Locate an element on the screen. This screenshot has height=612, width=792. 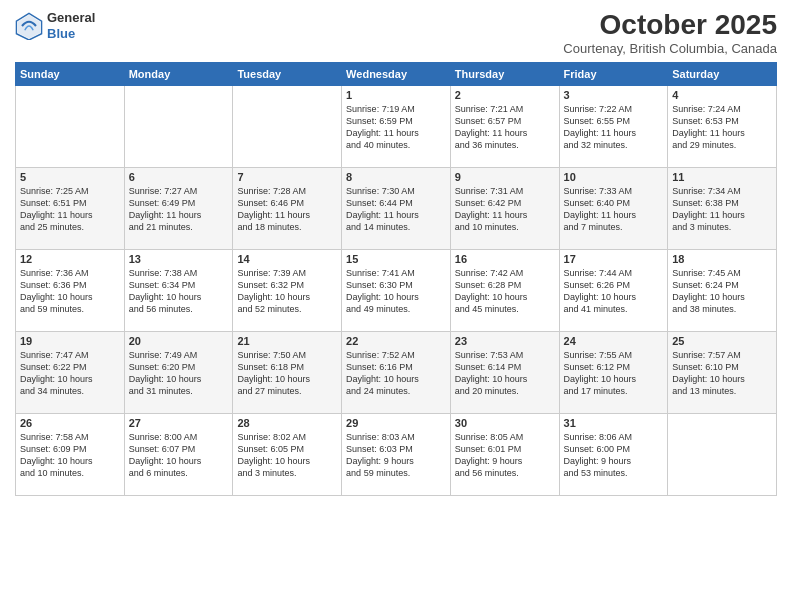
day-cell: 21Sunrise: 7:50 AM Sunset: 6:18 PM Dayli… is located at coordinates (288, 372).